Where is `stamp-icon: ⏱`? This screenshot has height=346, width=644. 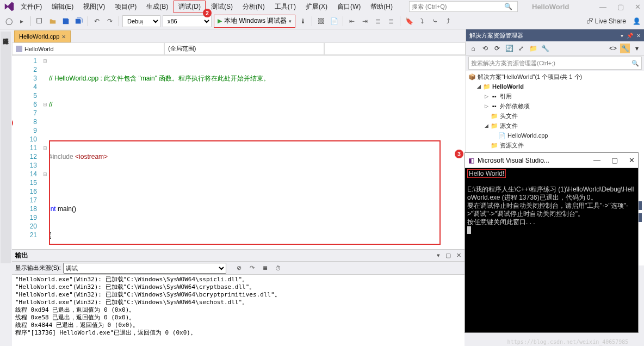
stamp-icon: ⏱ is located at coordinates (278, 268).